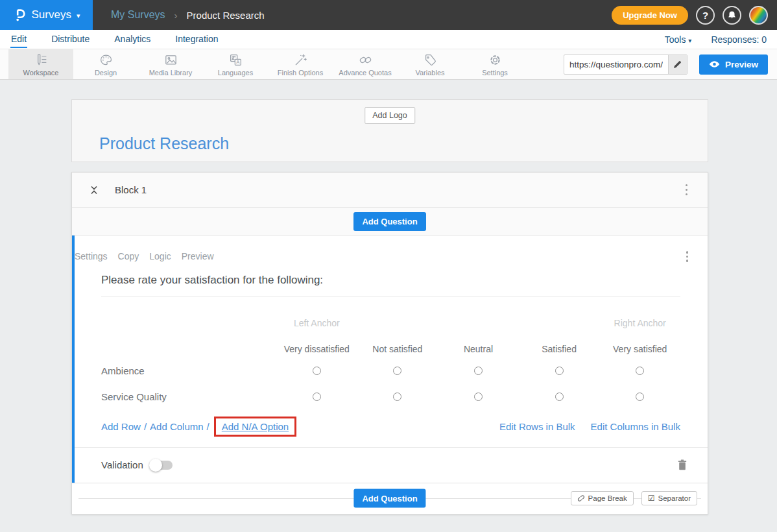  I want to click on add-question-button-top: Add Question, so click(389, 222).